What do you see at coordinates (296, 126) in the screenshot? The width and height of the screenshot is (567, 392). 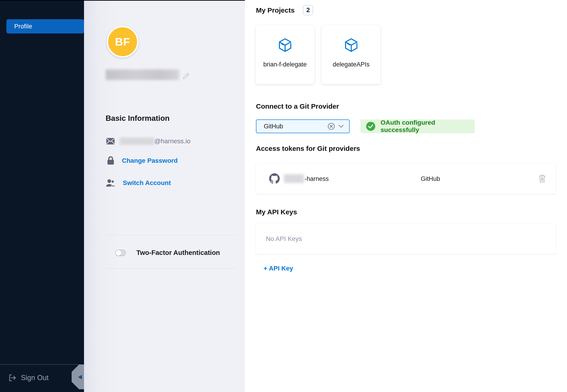 I see `git-provider-selected-value: GitHub` at bounding box center [296, 126].